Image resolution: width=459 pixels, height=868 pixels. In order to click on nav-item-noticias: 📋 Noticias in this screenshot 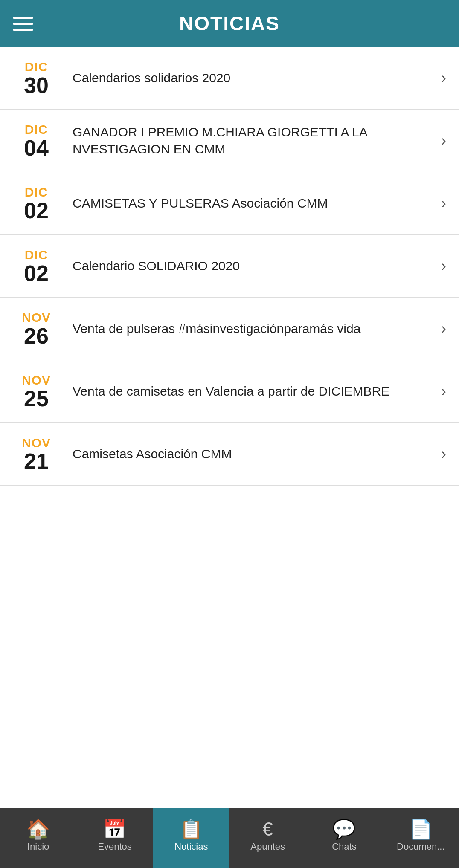, I will do `click(191, 838)`.